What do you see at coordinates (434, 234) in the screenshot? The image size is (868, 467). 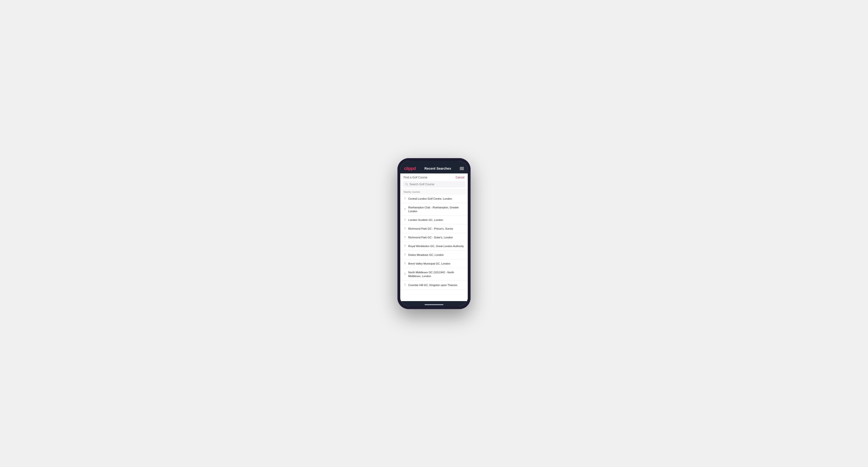 I see `phone-device: clippd Recent Searches Find a Golf Cours…` at bounding box center [434, 234].